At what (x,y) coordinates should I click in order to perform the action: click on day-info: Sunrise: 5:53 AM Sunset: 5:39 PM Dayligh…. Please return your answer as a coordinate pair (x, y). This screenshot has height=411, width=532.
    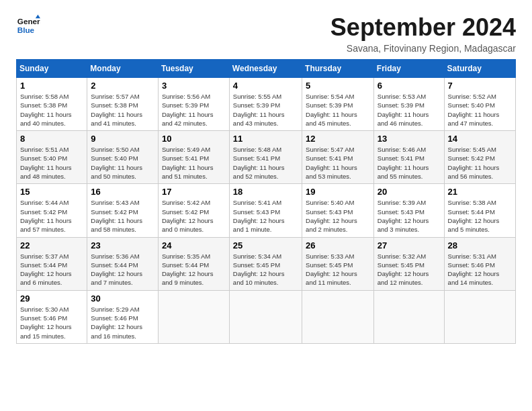
    Looking at the image, I should click on (409, 110).